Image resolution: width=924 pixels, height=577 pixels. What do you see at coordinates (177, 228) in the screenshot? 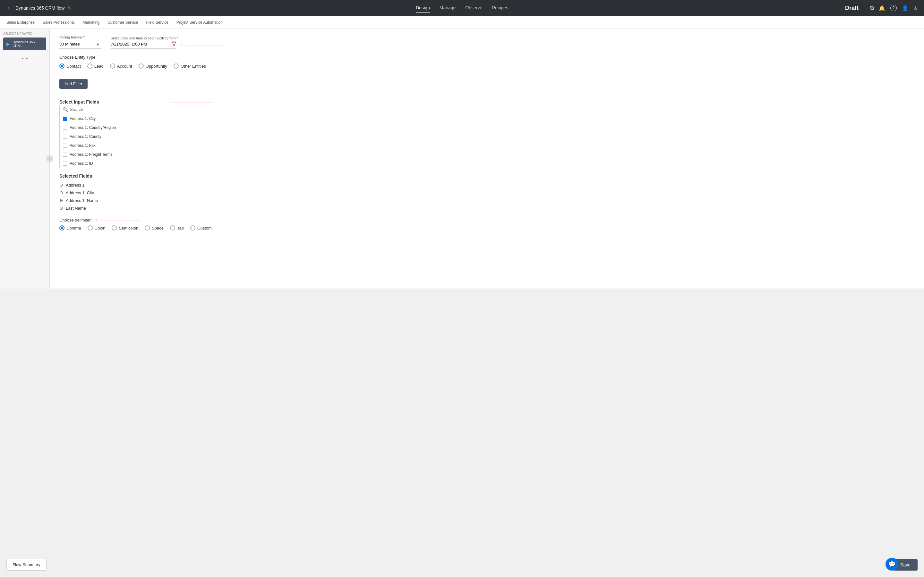
I see `delimiter-option-tab: Tab` at bounding box center [177, 228].